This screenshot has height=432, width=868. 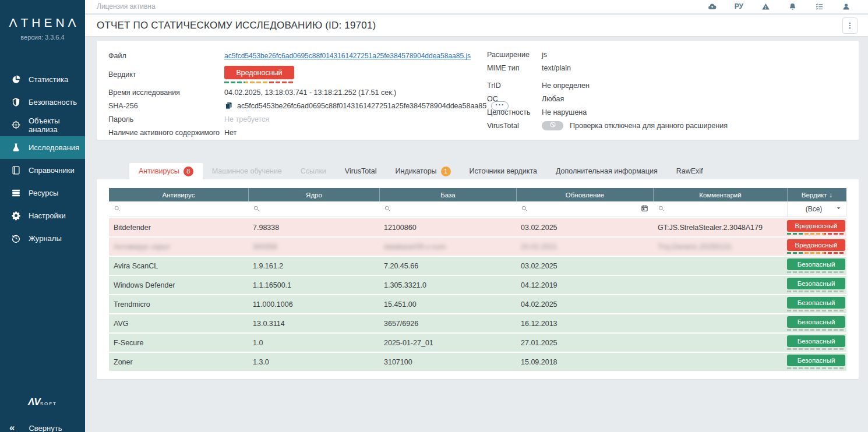 I want to click on cell-verdict: Вредоносный, so click(x=817, y=227).